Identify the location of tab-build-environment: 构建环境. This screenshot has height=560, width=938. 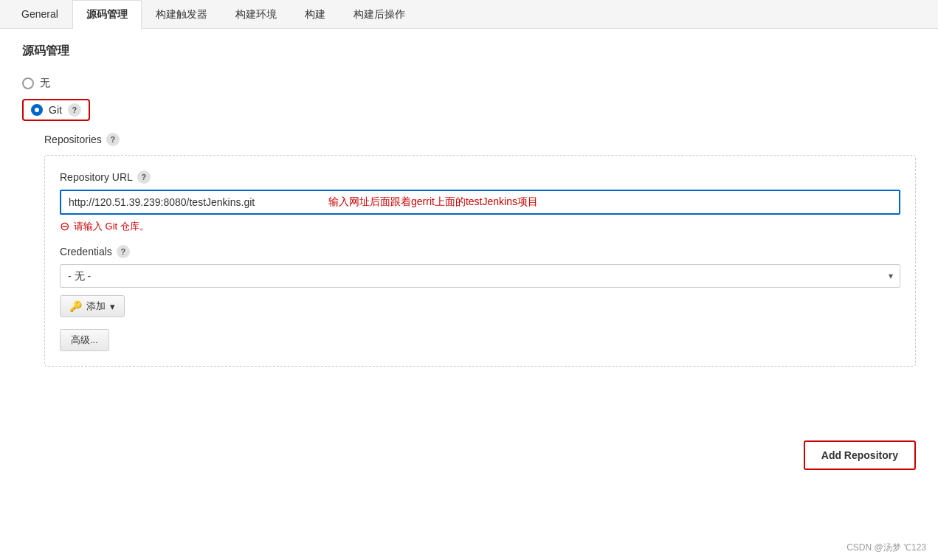
(256, 15).